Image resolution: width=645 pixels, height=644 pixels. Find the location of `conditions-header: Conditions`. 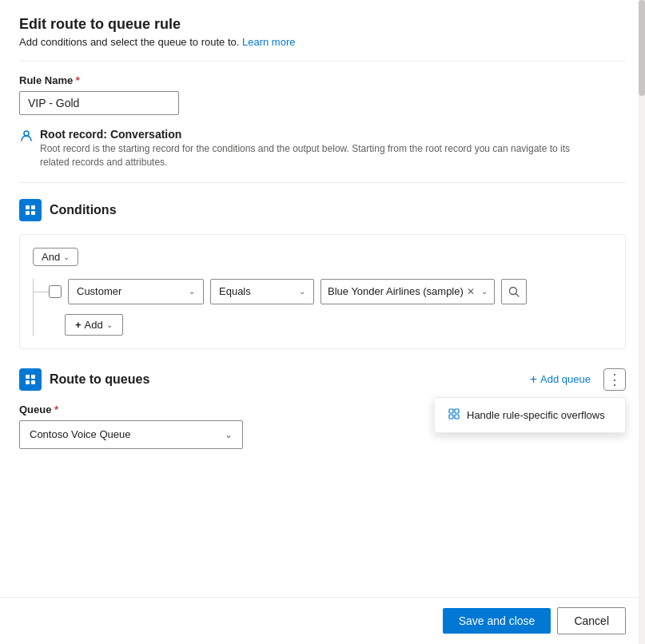

conditions-header: Conditions is located at coordinates (323, 210).